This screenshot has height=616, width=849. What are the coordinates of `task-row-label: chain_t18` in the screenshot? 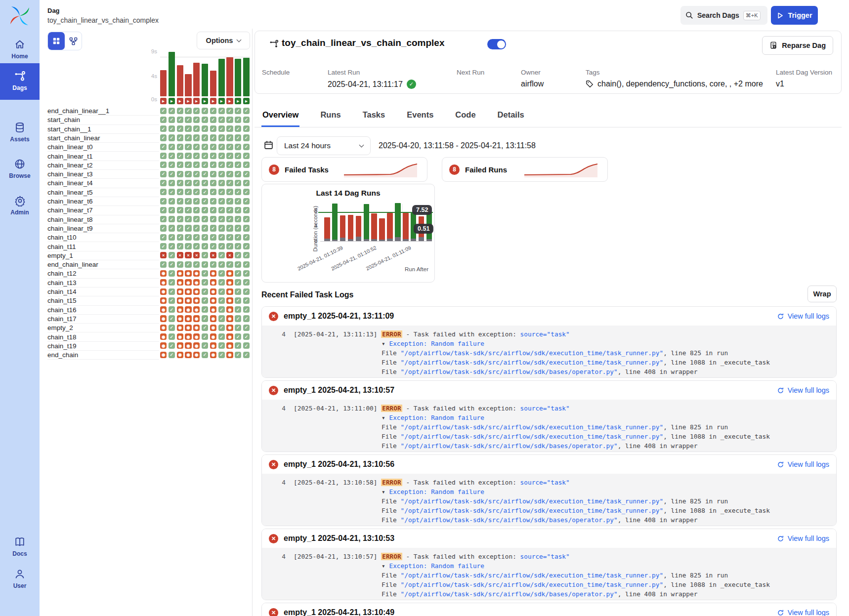 It's located at (103, 337).